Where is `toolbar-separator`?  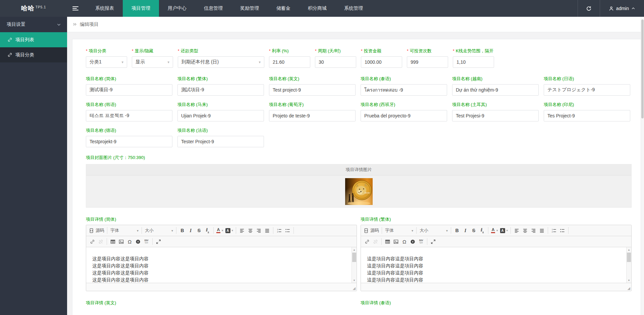 toolbar-separator is located at coordinates (511, 230).